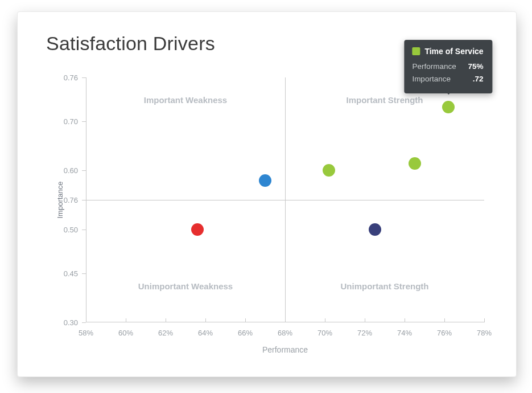 Image resolution: width=532 pixels, height=393 pixels. Describe the element at coordinates (431, 79) in the screenshot. I see `tooltip-key: Importance` at that location.